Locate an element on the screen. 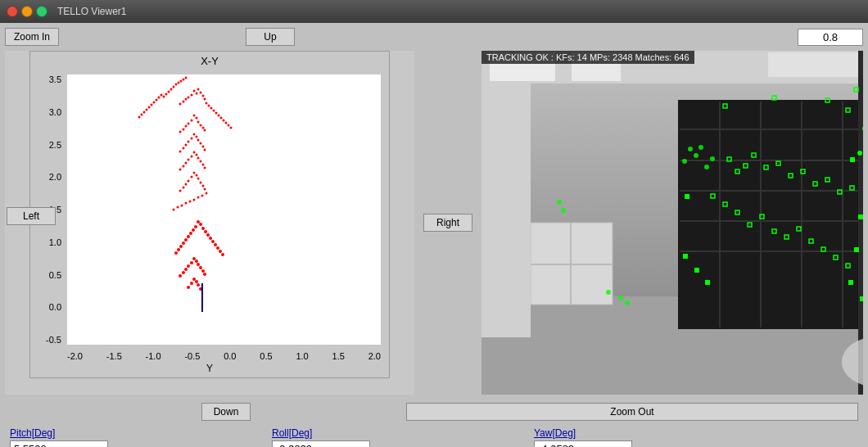 The width and height of the screenshot is (868, 447). value-input is located at coordinates (830, 38).